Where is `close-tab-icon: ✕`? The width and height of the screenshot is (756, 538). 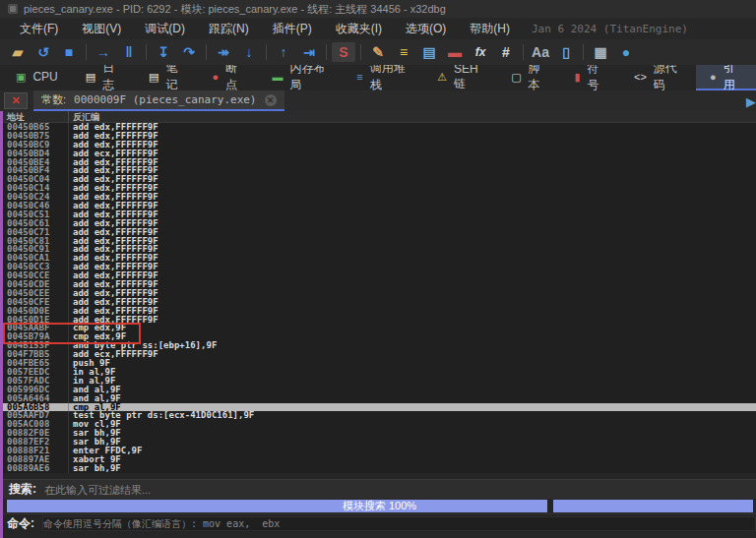
close-tab-icon: ✕ is located at coordinates (271, 100).